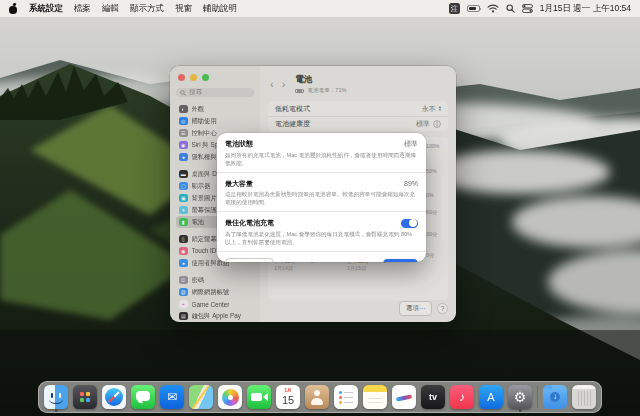 The image size is (640, 416). What do you see at coordinates (184, 134) in the screenshot?
I see `sidebar-item-icon: ☰` at bounding box center [184, 134].